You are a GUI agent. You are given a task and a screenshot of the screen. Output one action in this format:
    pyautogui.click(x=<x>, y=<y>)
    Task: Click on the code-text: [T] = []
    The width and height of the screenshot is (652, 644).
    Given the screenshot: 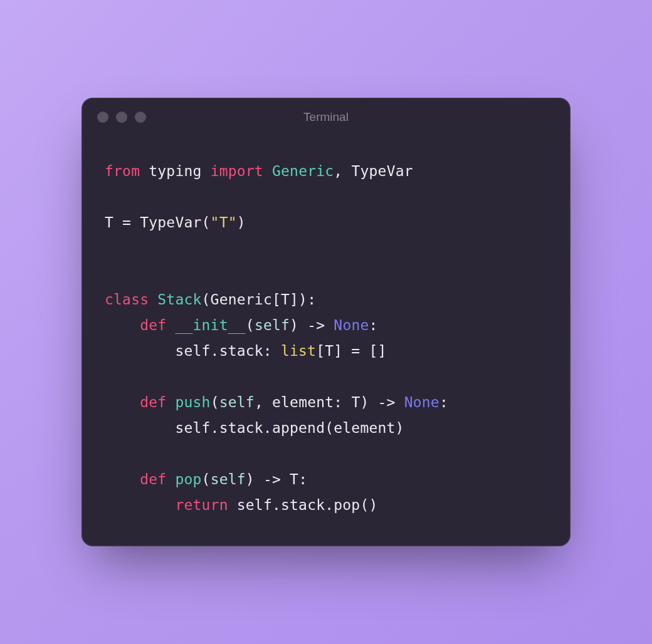 What is the action you would take?
    pyautogui.click(x=351, y=351)
    